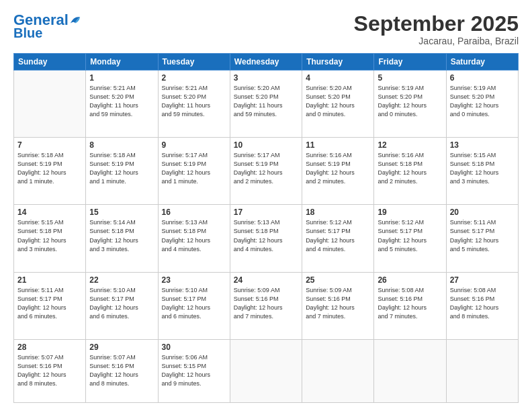  Describe the element at coordinates (266, 304) in the screenshot. I see `day-info: Sunrise: 5:09 AM Sunset: 5:16 PM Dayligh…` at that location.